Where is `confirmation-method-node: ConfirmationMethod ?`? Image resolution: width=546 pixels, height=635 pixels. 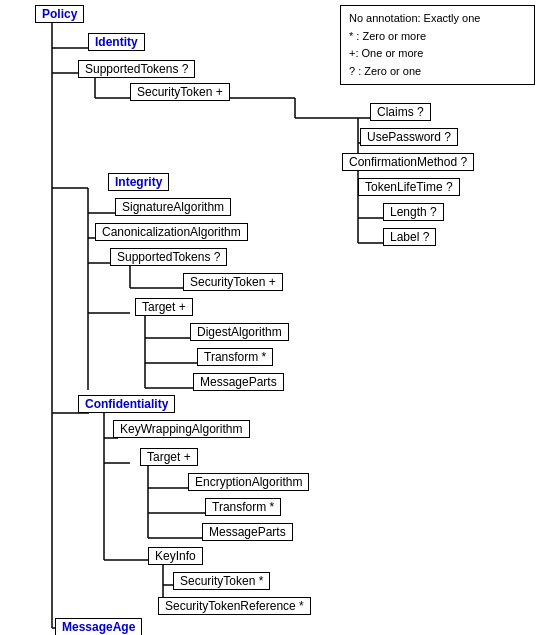 confirmation-method-node: ConfirmationMethod ? is located at coordinates (408, 162).